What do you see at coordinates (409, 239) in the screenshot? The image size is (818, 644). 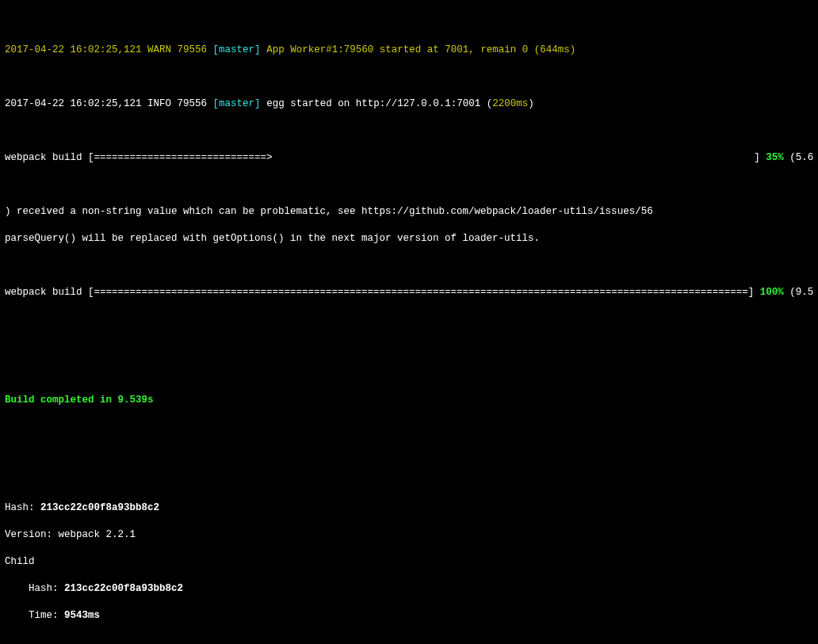 I see `deprecation-warning: parseQuery() will be replaced with getOp…` at bounding box center [409, 239].